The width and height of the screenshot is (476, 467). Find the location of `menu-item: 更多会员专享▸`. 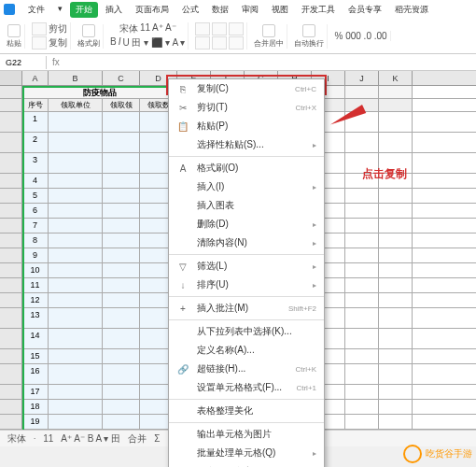

menu-item: 更多会员专享▸ is located at coordinates (246, 465).